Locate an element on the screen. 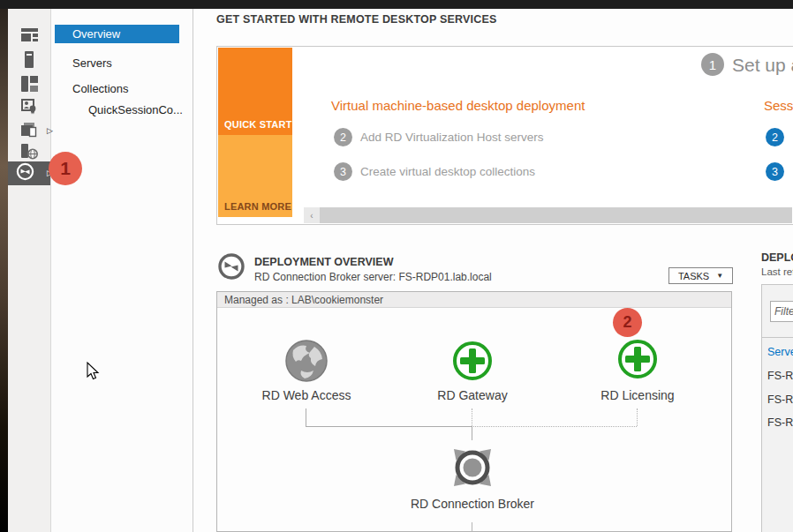 This screenshot has width=793, height=532. quick-start-tab: QUICK START is located at coordinates (255, 92).